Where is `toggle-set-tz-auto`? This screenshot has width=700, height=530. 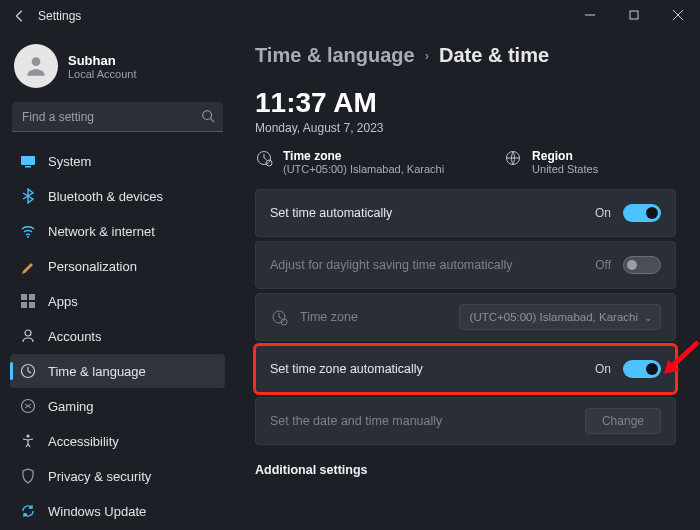
toggle-set-tz-auto is located at coordinates (642, 369).